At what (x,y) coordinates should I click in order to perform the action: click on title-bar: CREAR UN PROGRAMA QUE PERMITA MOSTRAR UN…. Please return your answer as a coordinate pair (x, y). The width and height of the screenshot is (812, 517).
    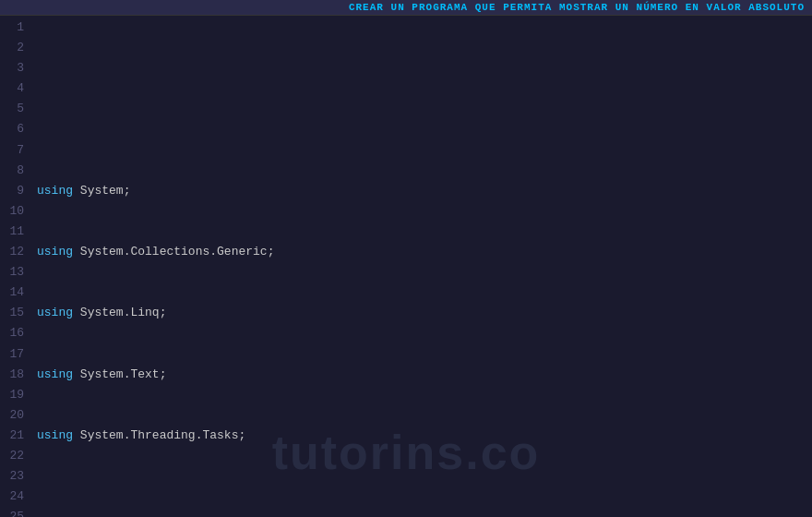
    Looking at the image, I should click on (406, 7).